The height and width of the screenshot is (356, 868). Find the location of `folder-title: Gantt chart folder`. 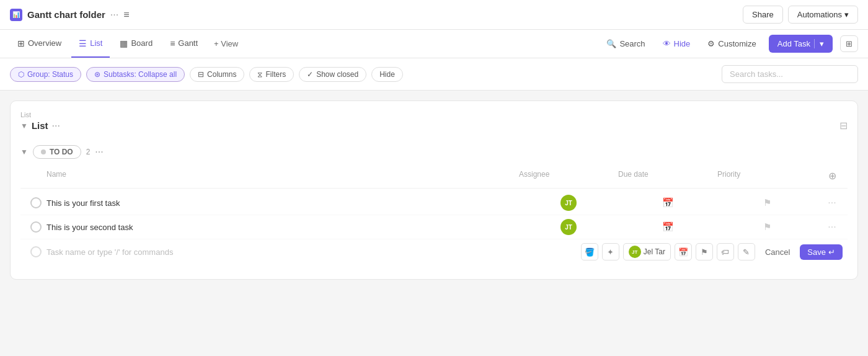

folder-title: Gantt chart folder is located at coordinates (66, 15).